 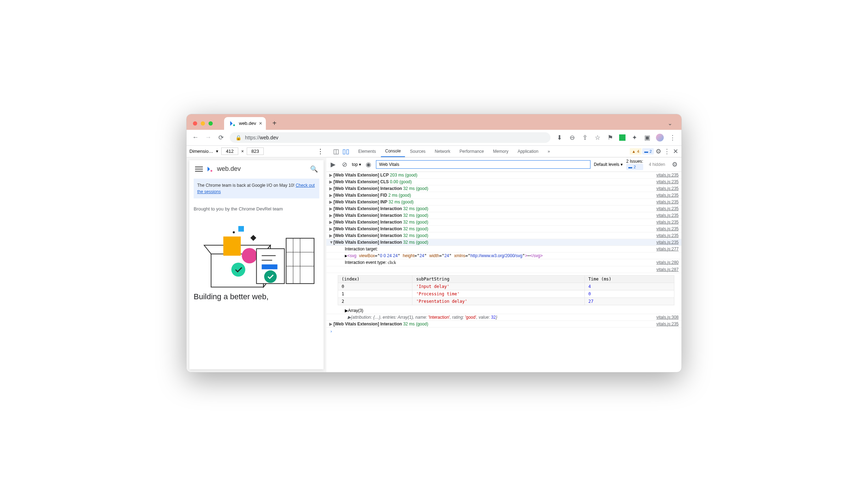 What do you see at coordinates (616, 138) in the screenshot?
I see `toolbar-right-icons: ⬇ ⊖ ⇪ ☆ ⚑ ✦ ▣ ⋮` at bounding box center [616, 138].